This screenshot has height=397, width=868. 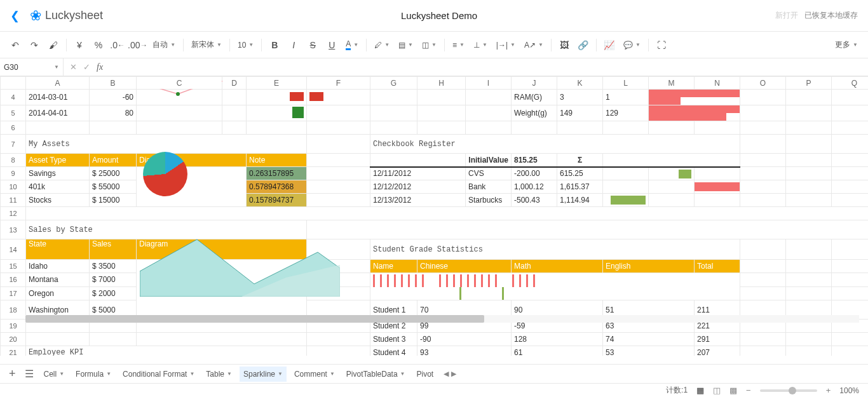 I want to click on zoom-slider, so click(x=789, y=391).